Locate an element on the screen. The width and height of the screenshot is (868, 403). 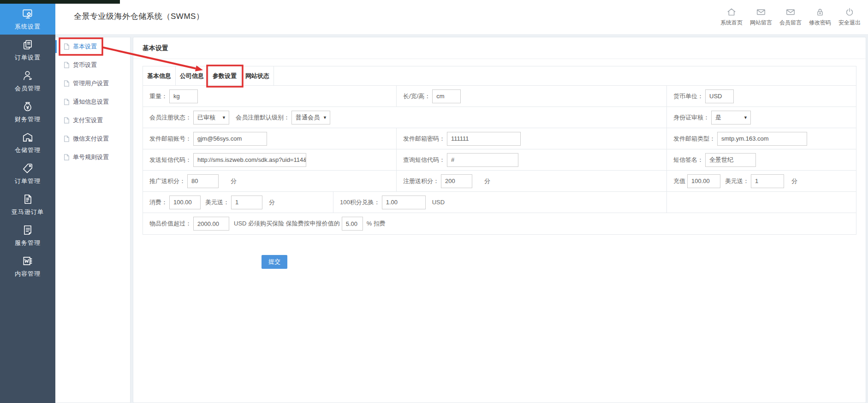
order-settings-icon is located at coordinates (28, 45).